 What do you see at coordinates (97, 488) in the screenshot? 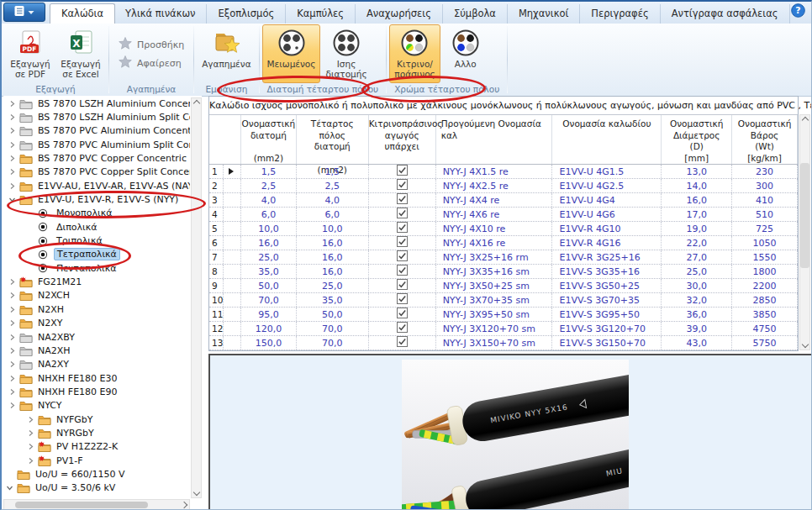
I see `tree-item-28: Uo/U = 3.50/6 kV` at bounding box center [97, 488].